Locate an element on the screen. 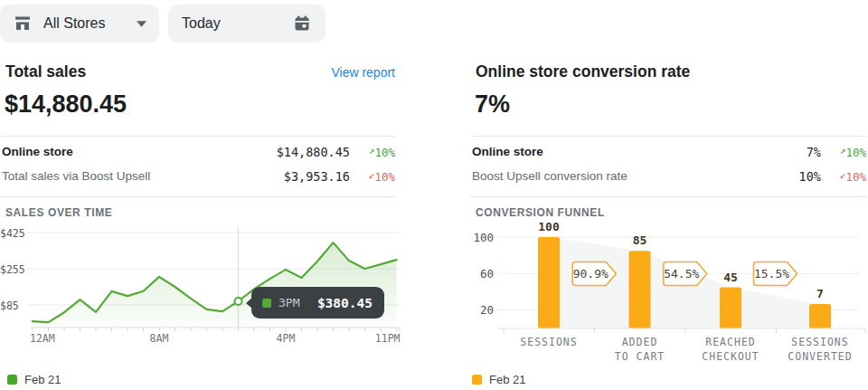 This screenshot has height=390, width=868. chart-tooltip: 3PM $380.45 is located at coordinates (318, 302).